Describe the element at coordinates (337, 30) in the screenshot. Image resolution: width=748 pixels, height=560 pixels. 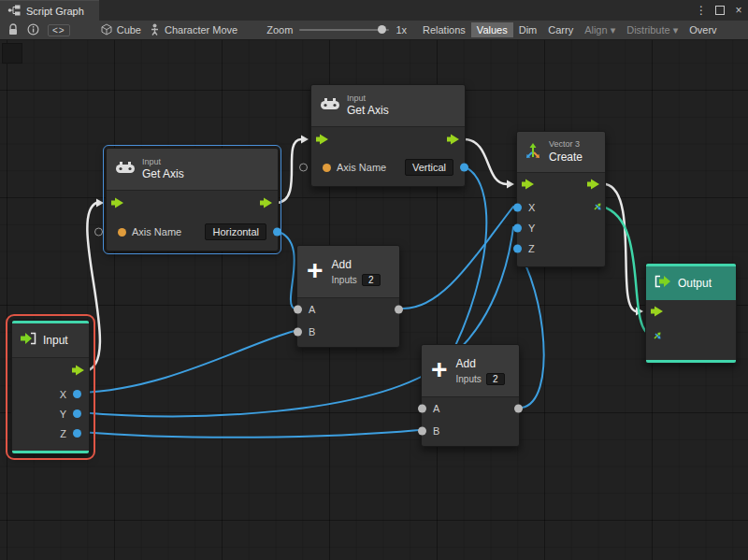
I see `zoom-control: Zoom 1x` at that location.